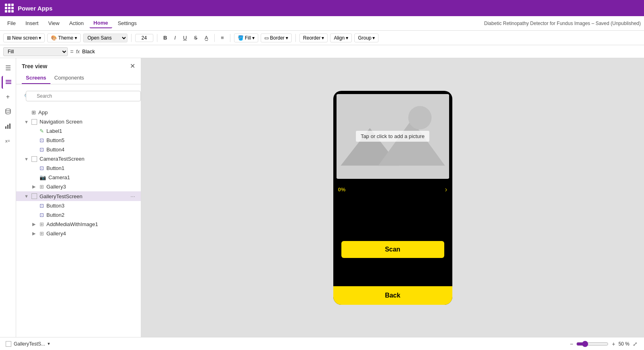 The height and width of the screenshot is (350, 644). I want to click on font-color-button: A̲, so click(207, 38).